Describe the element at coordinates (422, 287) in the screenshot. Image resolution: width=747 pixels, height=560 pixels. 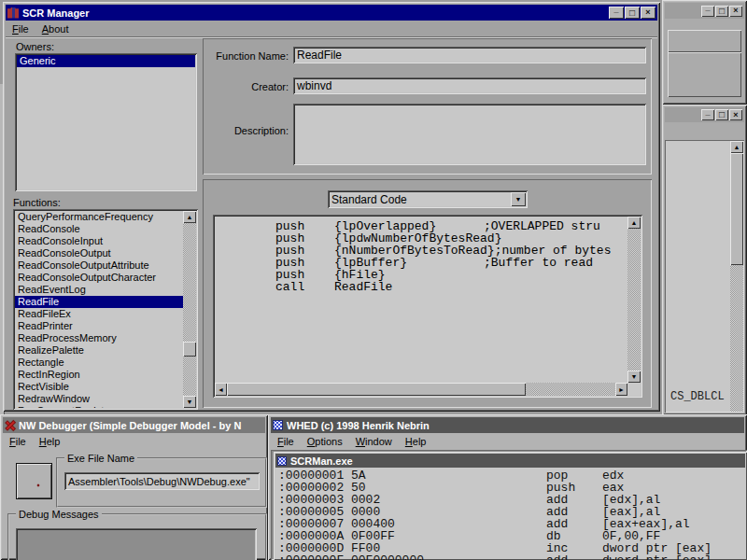
I see `code-line: callReadFile` at that location.